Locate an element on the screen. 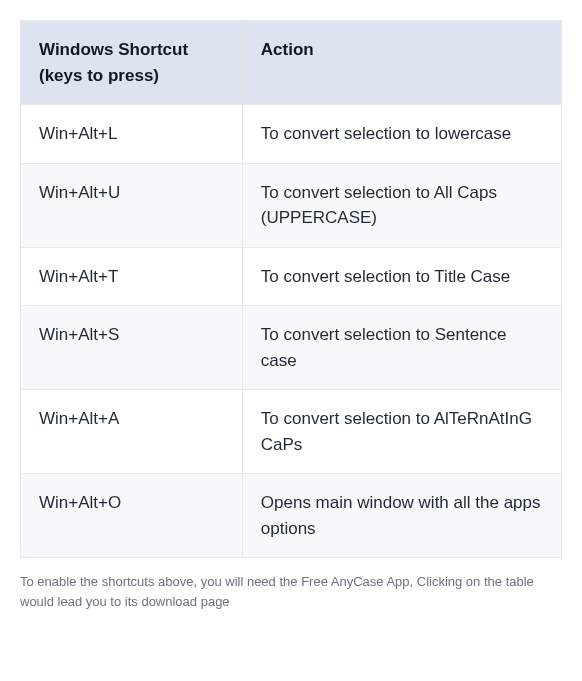 The height and width of the screenshot is (681, 582). cell-shortcut: Win+Alt+O is located at coordinates (132, 516).